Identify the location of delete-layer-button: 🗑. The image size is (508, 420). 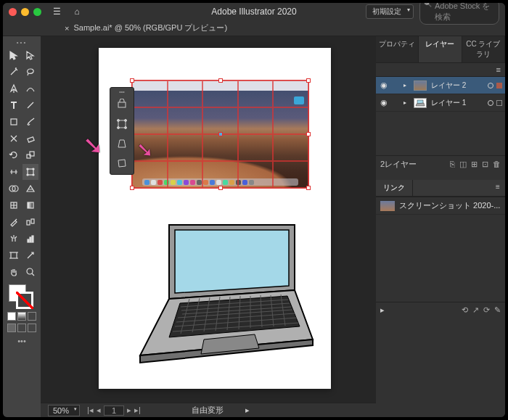
(496, 164).